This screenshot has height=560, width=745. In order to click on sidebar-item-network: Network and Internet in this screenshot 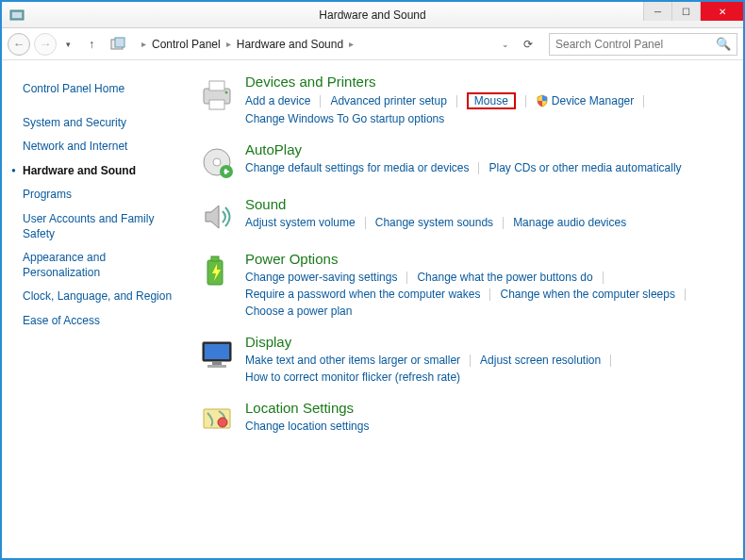, I will do `click(102, 147)`.